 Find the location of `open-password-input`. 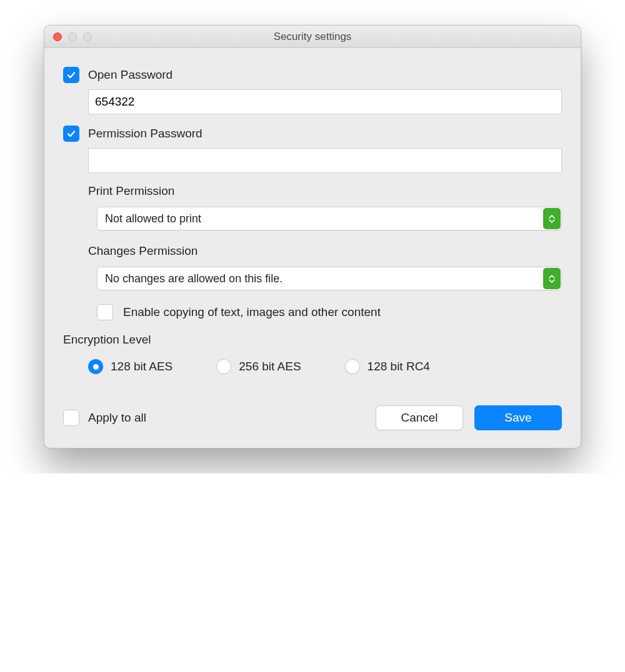

open-password-input is located at coordinates (325, 102).